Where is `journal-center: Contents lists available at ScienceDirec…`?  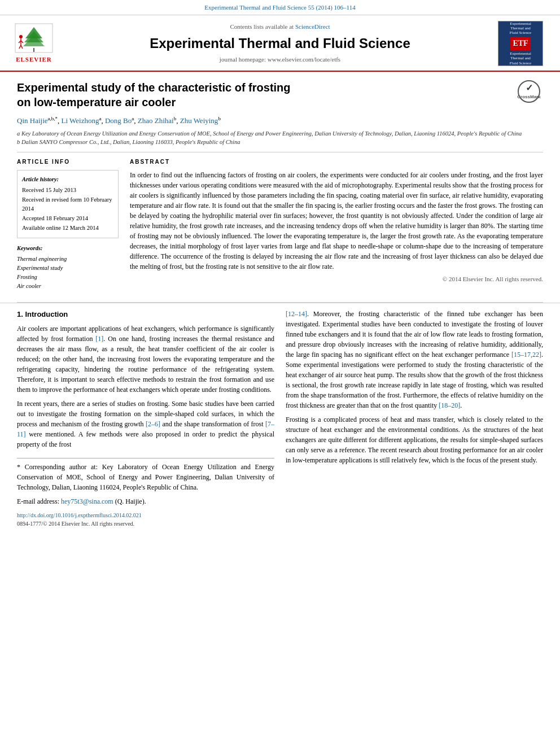
journal-center: Contents lists available at ScienceDirec… is located at coordinates (280, 44).